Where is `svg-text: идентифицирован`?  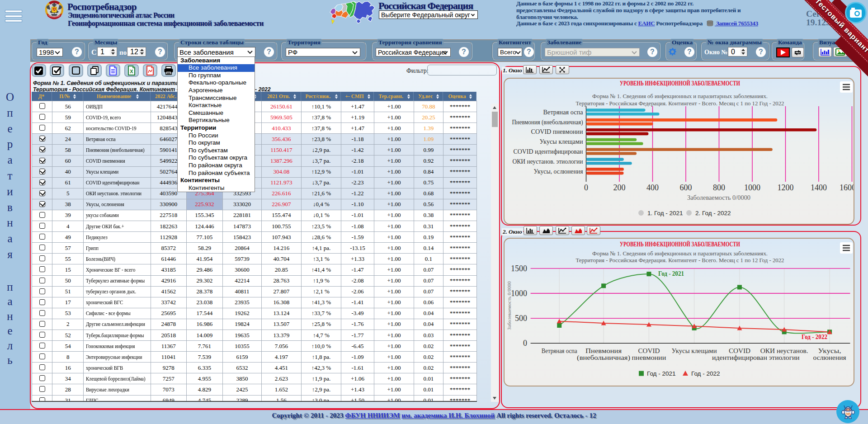 svg-text: идентифицирован is located at coordinates (740, 358).